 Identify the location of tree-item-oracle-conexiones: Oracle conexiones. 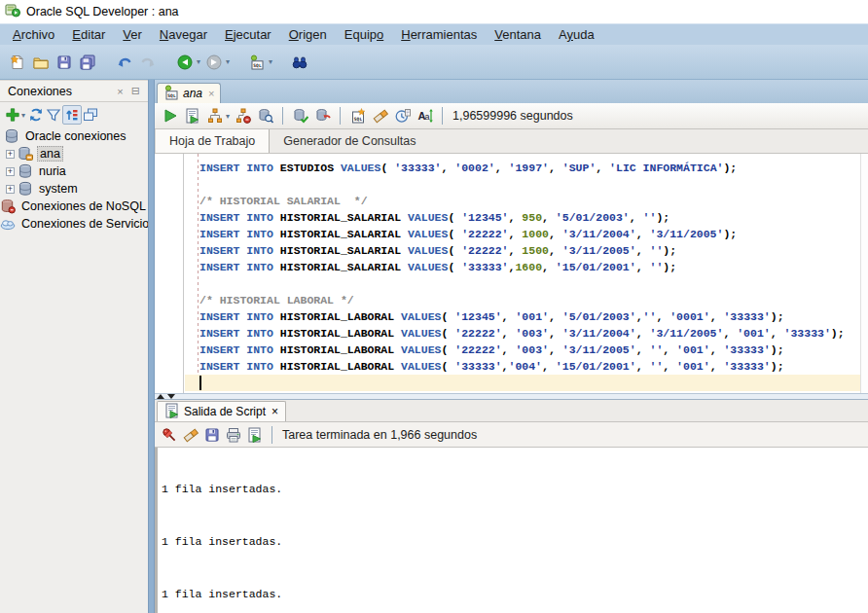
(74, 136).